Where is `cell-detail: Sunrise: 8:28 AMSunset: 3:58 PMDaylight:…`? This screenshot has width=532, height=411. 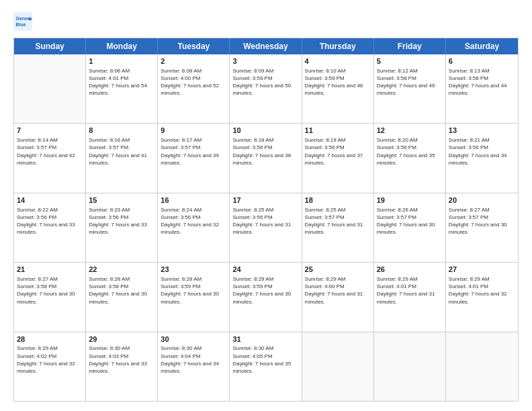
cell-detail: Sunrise: 8:28 AMSunset: 3:58 PMDaylight:… is located at coordinates (122, 290).